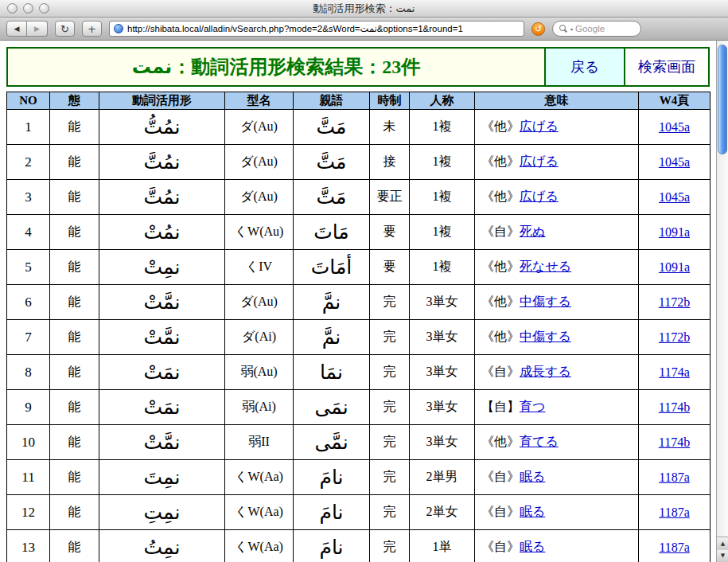 This screenshot has height=562, width=728. What do you see at coordinates (675, 373) in the screenshot?
I see `cell-page: 1174a` at bounding box center [675, 373].